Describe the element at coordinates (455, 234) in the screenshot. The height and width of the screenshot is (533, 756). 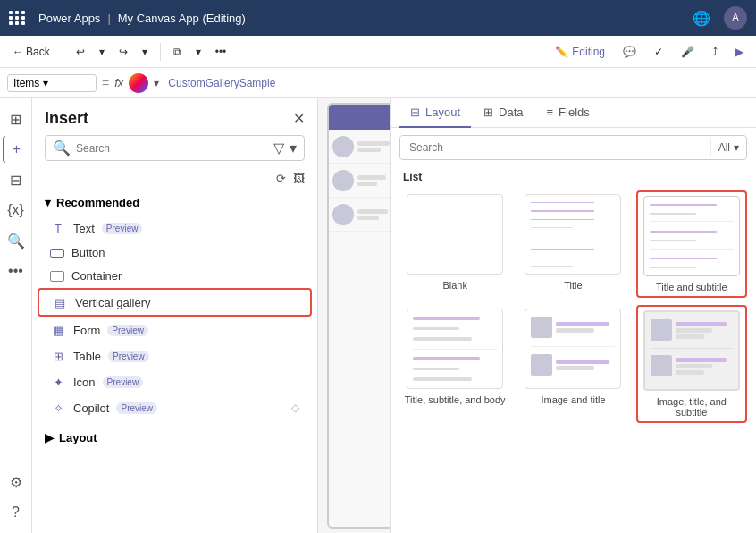
I see `blank-content` at that location.